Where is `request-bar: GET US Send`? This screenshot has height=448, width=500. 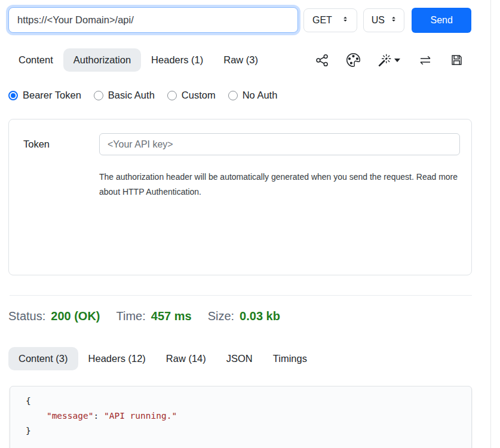 request-bar: GET US Send is located at coordinates (240, 20).